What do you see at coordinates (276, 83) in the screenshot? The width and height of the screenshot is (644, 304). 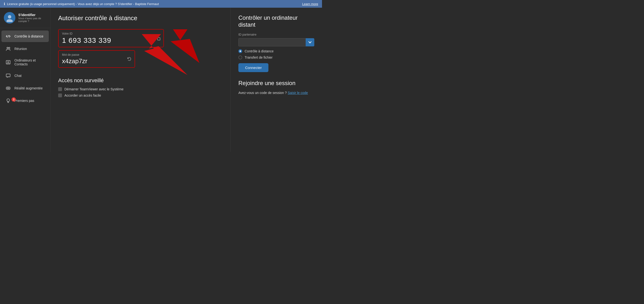 I see `join-session-title: Rejoindre une session` at bounding box center [276, 83].